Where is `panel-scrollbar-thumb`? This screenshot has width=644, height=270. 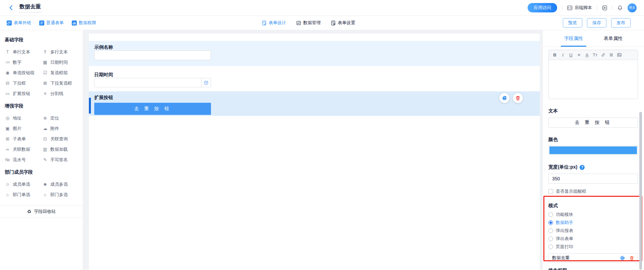
panel-scrollbar-thumb is located at coordinates (641, 191).